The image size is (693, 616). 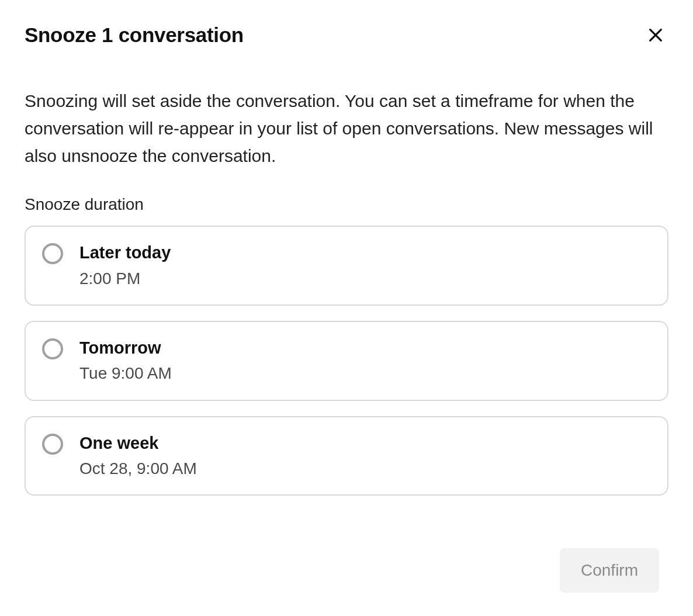 What do you see at coordinates (656, 35) in the screenshot?
I see `close-button` at bounding box center [656, 35].